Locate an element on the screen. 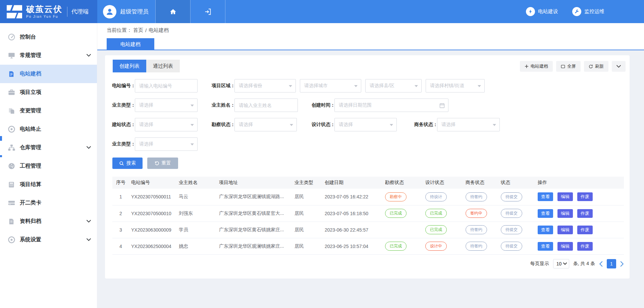  cell-actions: 查看编辑作废 is located at coordinates (580, 213).